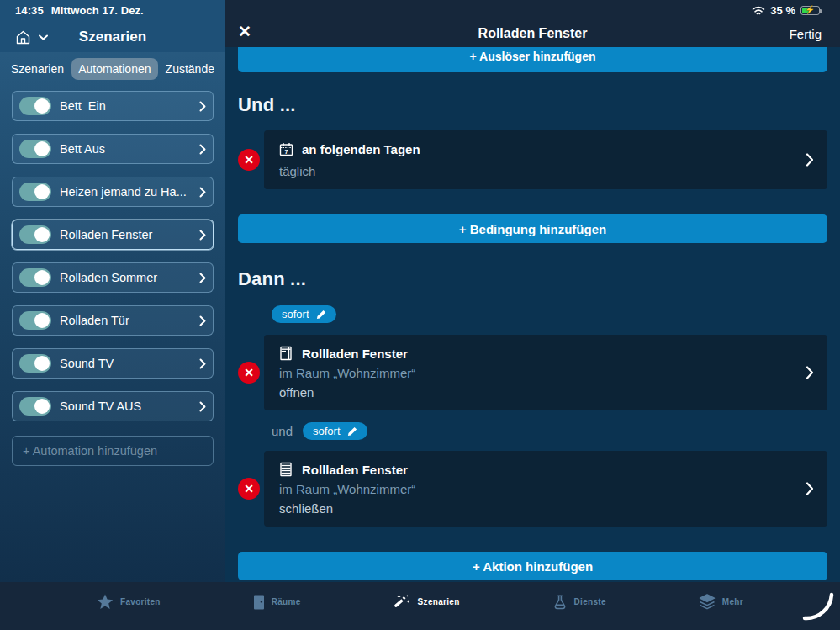 The height and width of the screenshot is (630, 840). What do you see at coordinates (785, 10) in the screenshot?
I see `status-bar-right: 35 % ⚡` at bounding box center [785, 10].